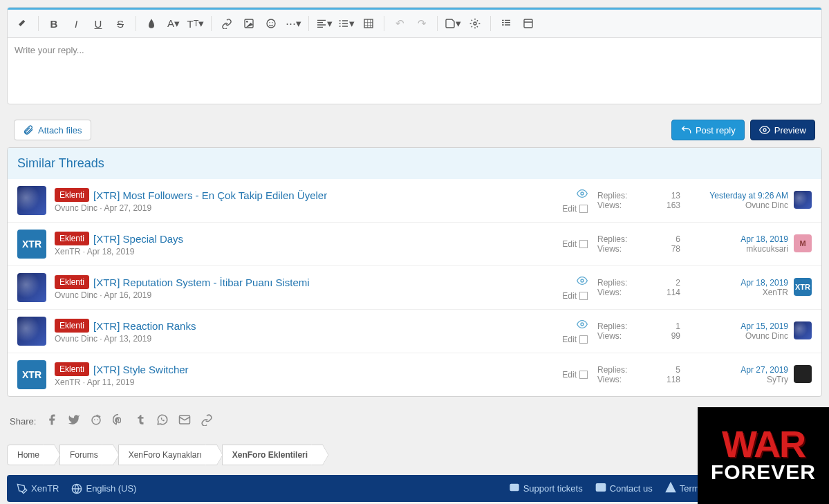 Image resolution: width=829 pixels, height=504 pixels. Describe the element at coordinates (165, 455) in the screenshot. I see `breadcrumb-item: XenForo Kaynakları` at that location.